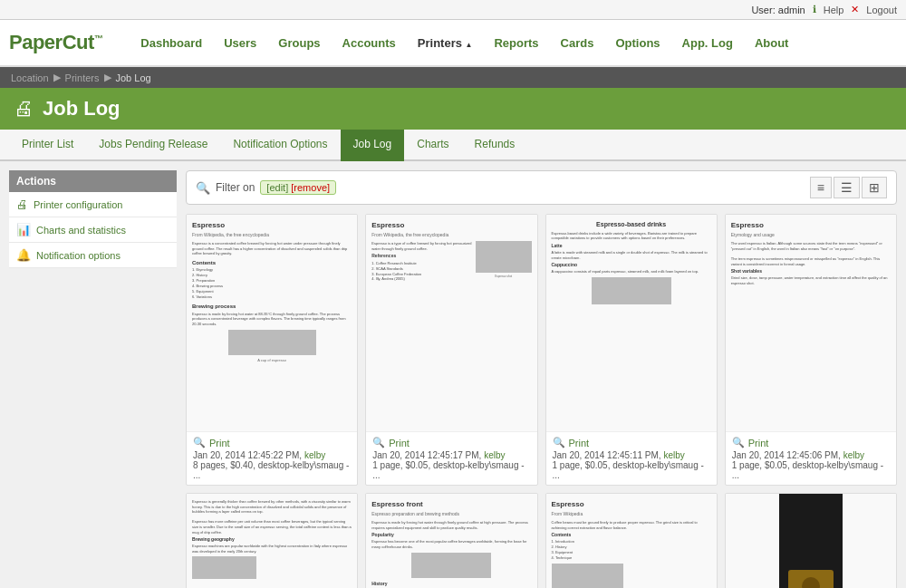 The image size is (906, 588). Describe the element at coordinates (811, 455) in the screenshot. I see `thumb-date-3: Jan 20, 2014 12:45:06 PM, kelby` at that location.